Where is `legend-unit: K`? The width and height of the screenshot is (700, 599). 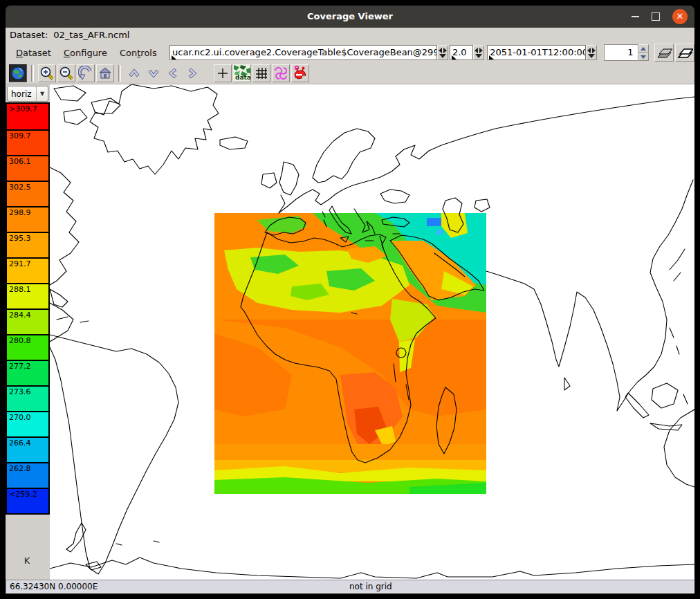 legend-unit: K is located at coordinates (27, 562).